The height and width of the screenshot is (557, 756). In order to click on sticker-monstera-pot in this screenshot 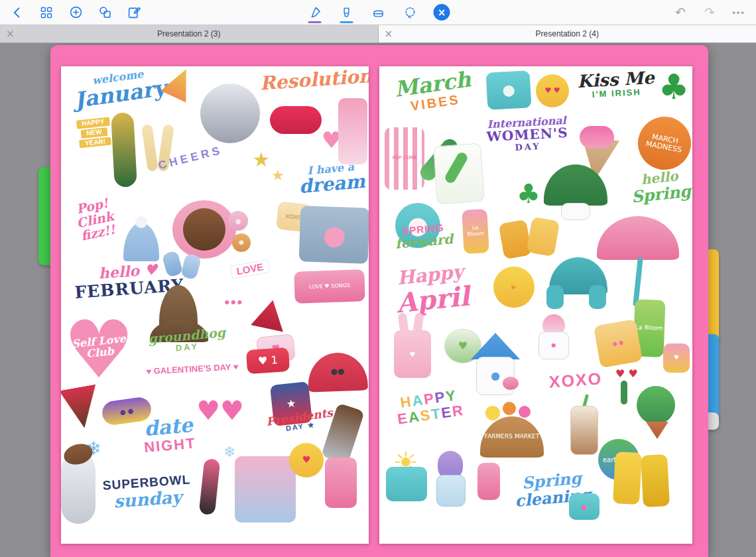, I will do `click(576, 212)`.